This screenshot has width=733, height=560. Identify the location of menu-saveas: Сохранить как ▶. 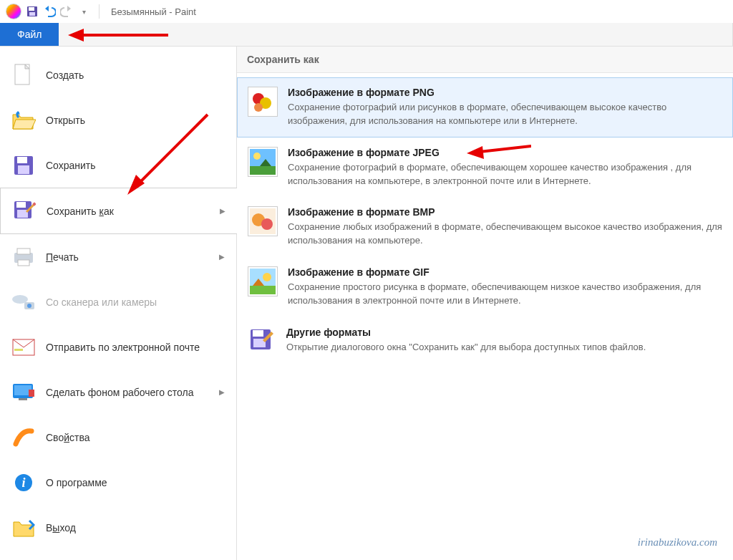
(119, 211).